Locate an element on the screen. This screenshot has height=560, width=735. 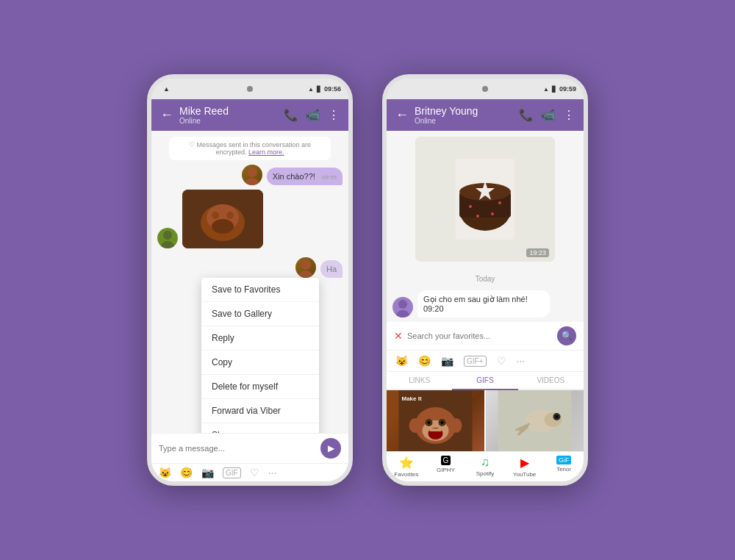
media-tabs: LINKS GIFS VIDEOS is located at coordinates (485, 381).